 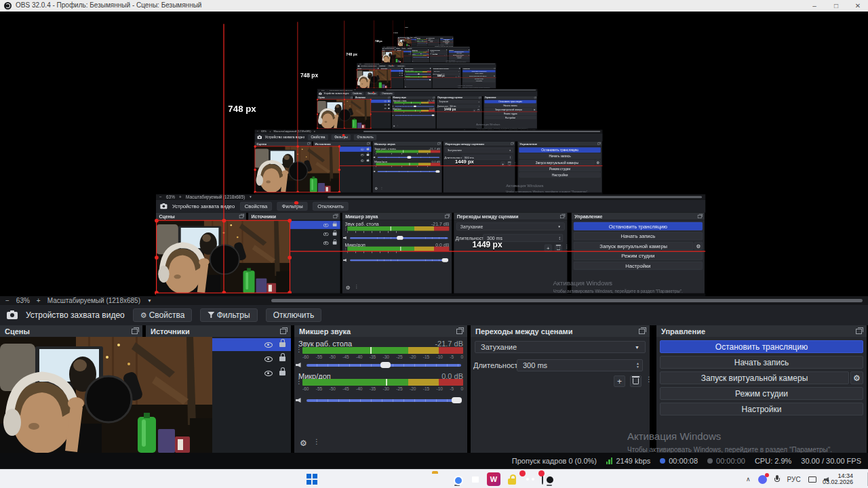 I want to click on close-button: ✕, so click(x=858, y=5).